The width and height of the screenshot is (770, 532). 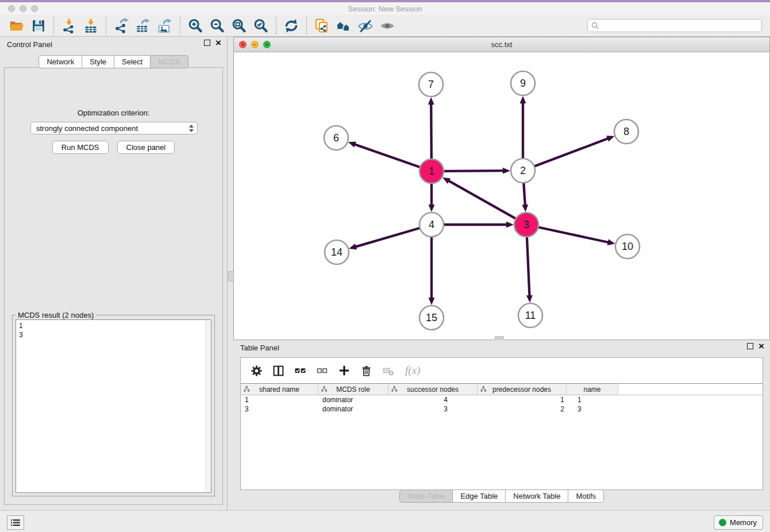 What do you see at coordinates (431, 84) in the screenshot?
I see `graph-node-7: 7` at bounding box center [431, 84].